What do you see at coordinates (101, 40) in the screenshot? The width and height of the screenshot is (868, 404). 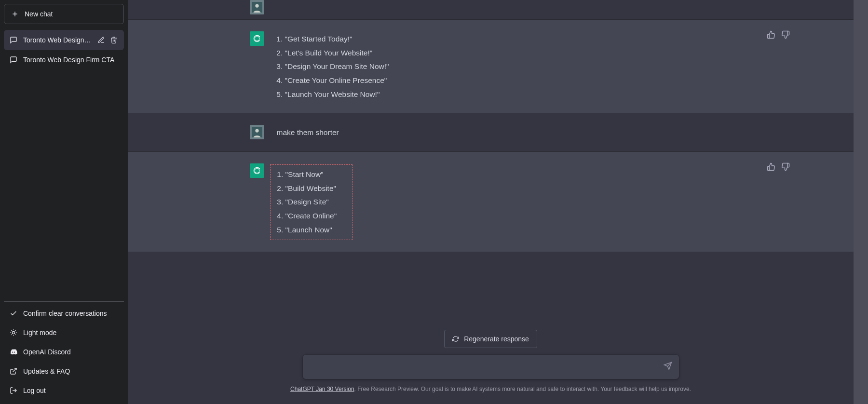 I see `edit-chat-button` at bounding box center [101, 40].